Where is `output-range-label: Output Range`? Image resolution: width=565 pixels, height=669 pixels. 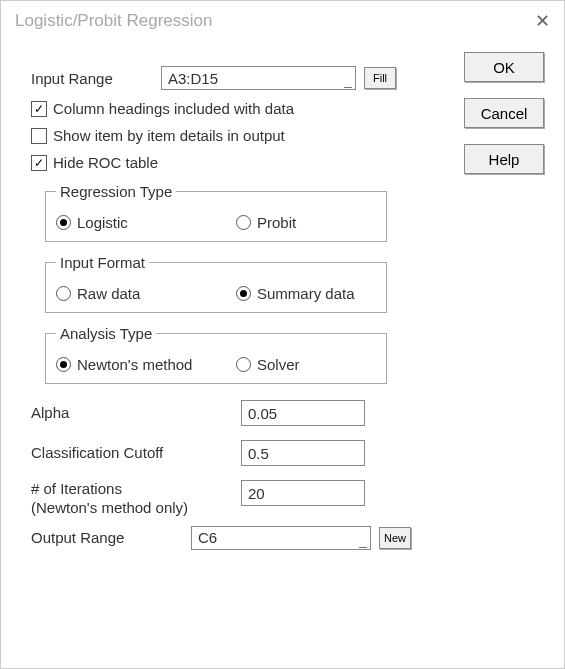
output-range-label: Output Range is located at coordinates (111, 538).